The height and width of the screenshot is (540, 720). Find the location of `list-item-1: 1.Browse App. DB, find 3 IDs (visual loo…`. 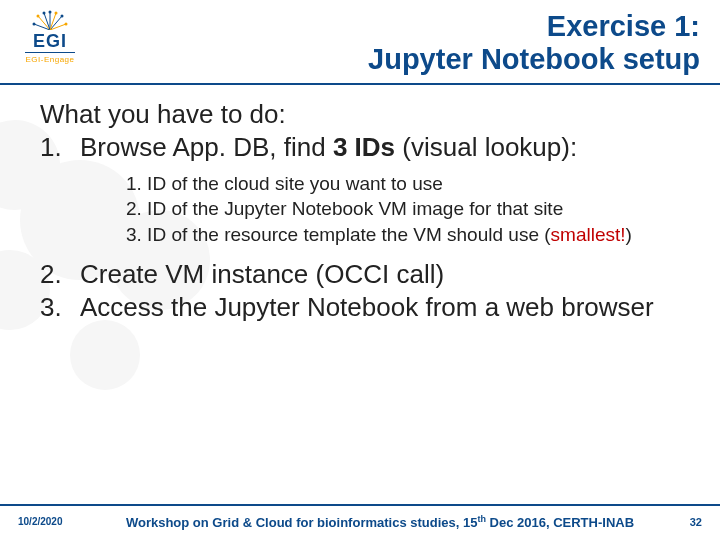

list-item-1: 1.Browse App. DB, find 3 IDs (visual loo… is located at coordinates (360, 148).